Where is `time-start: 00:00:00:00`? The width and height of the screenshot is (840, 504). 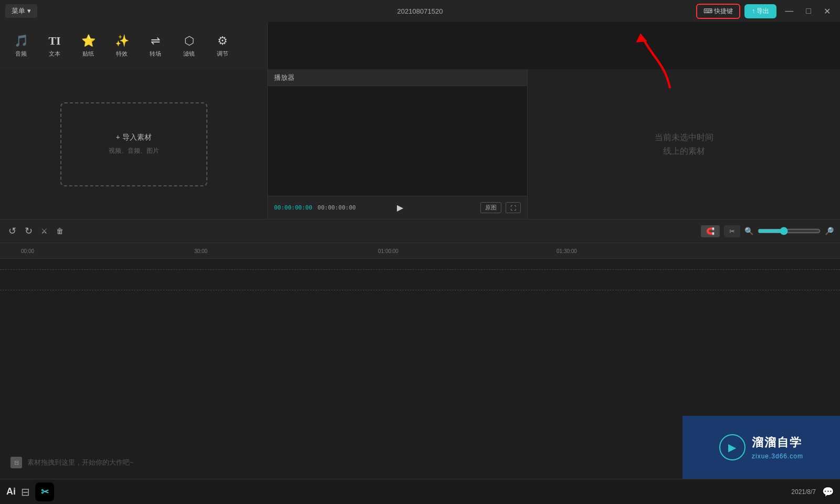 time-start: 00:00:00:00 is located at coordinates (293, 208).